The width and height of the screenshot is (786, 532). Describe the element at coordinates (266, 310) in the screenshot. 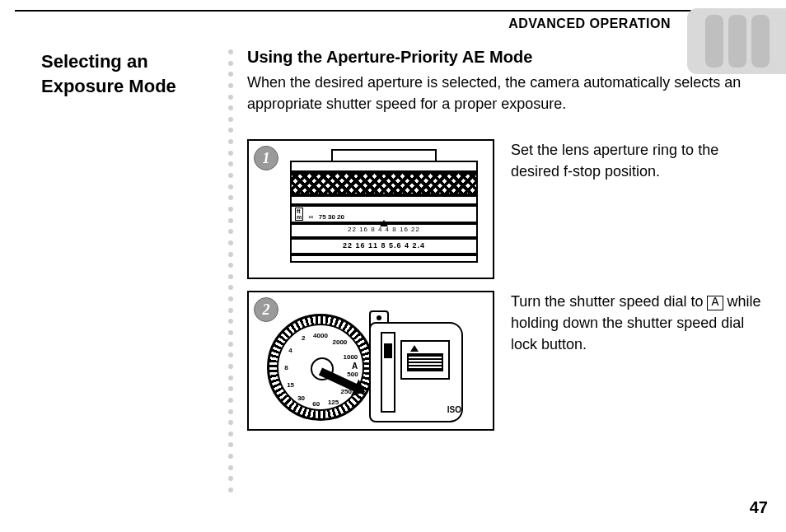

I see `step-badge-2: 2` at that location.